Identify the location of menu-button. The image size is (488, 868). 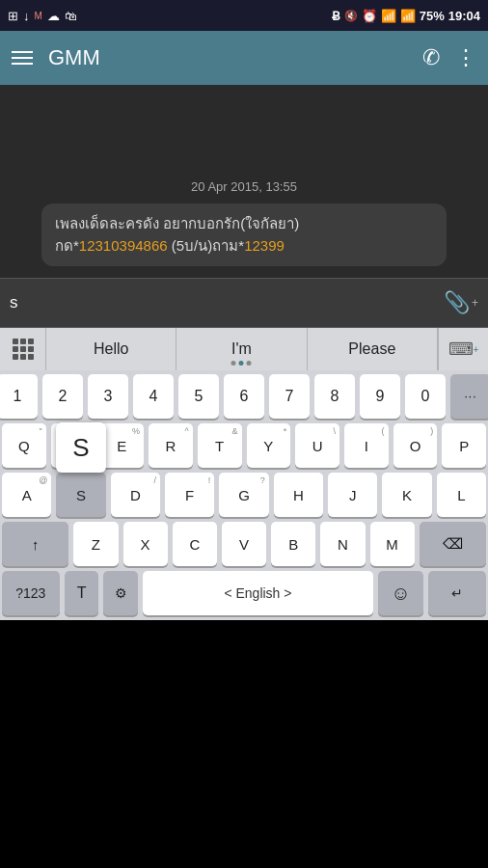
(22, 58).